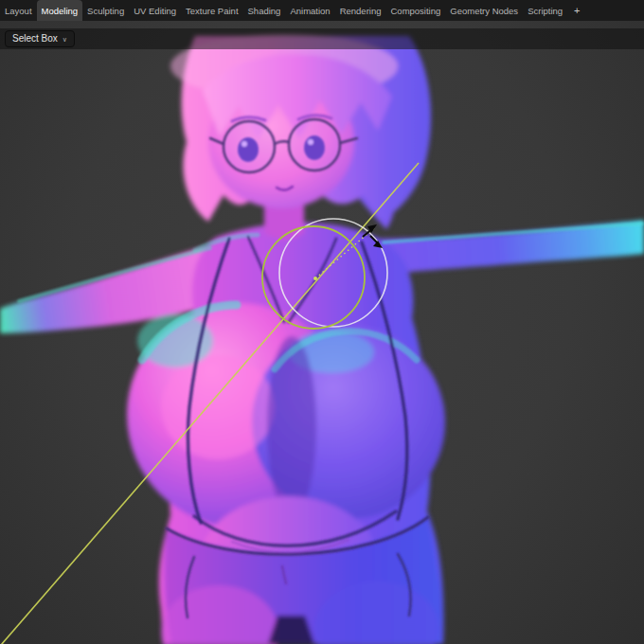  Describe the element at coordinates (314, 148) in the screenshot. I see `eye-right` at that location.